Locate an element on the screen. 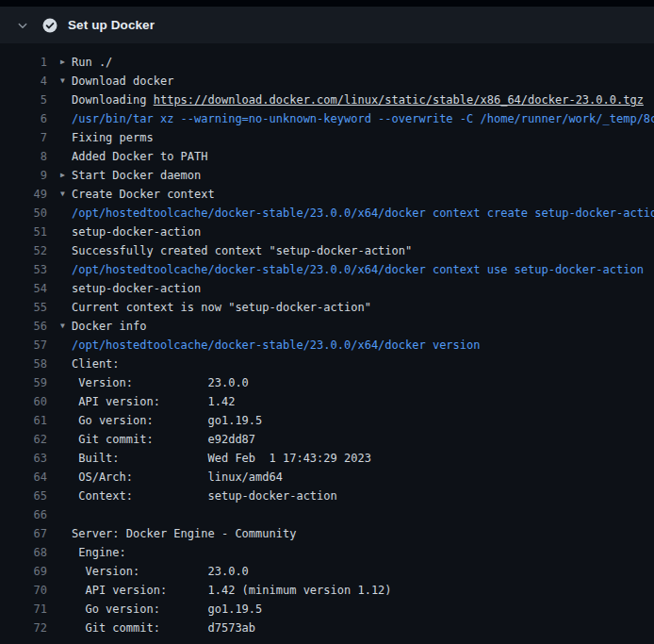 The height and width of the screenshot is (644, 654). log-line: 71 Go version: go1.19.5 is located at coordinates (327, 609).